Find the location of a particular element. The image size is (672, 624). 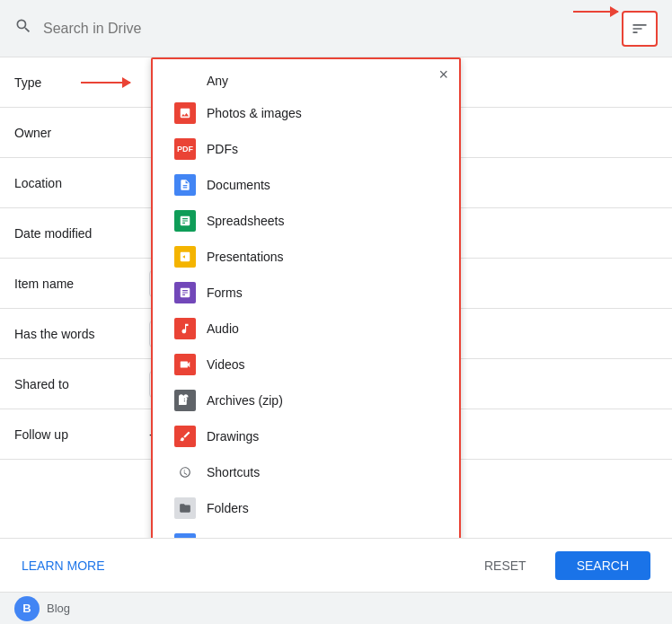

videos-icon is located at coordinates (185, 365).